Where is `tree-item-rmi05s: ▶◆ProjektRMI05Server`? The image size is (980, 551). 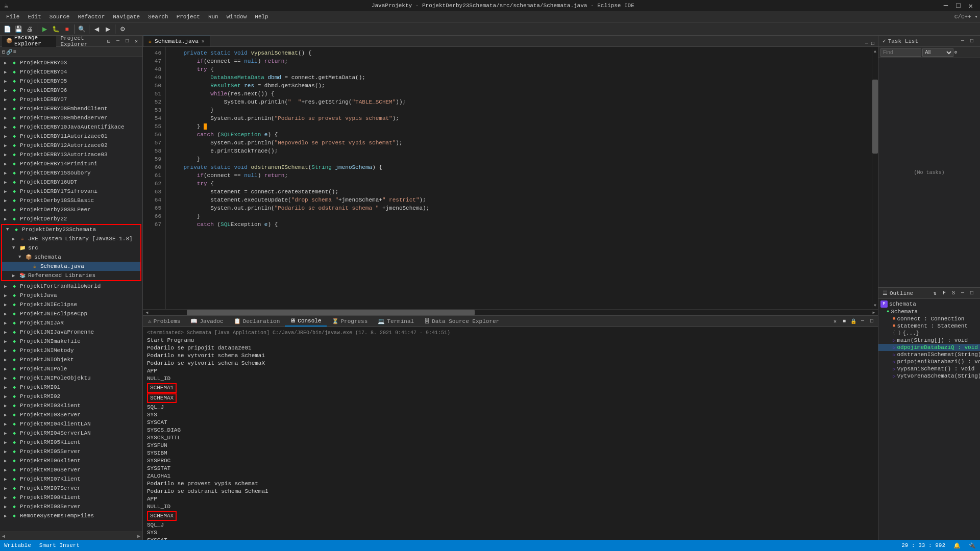 tree-item-rmi05s: ▶◆ProjektRMI05Server is located at coordinates (71, 452).